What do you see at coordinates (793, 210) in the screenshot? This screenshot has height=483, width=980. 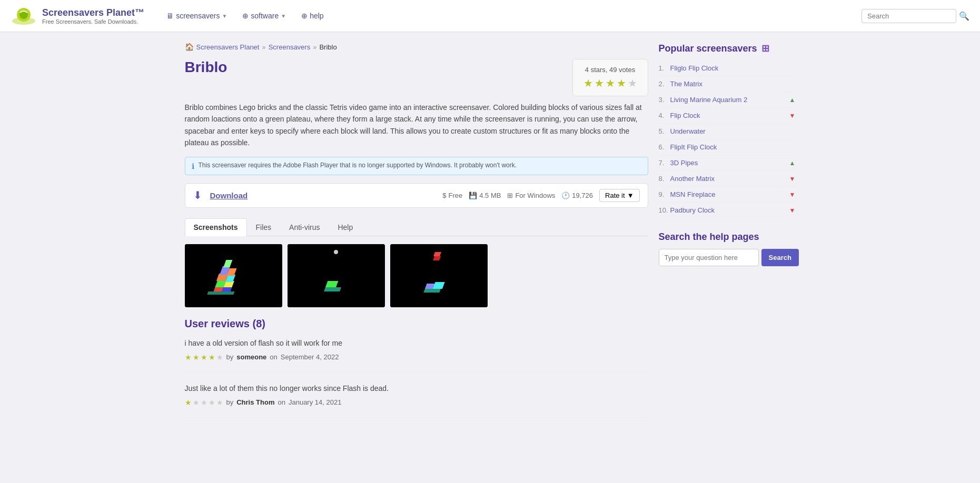 I see `trend-down-icon-10: ▼` at bounding box center [793, 210].